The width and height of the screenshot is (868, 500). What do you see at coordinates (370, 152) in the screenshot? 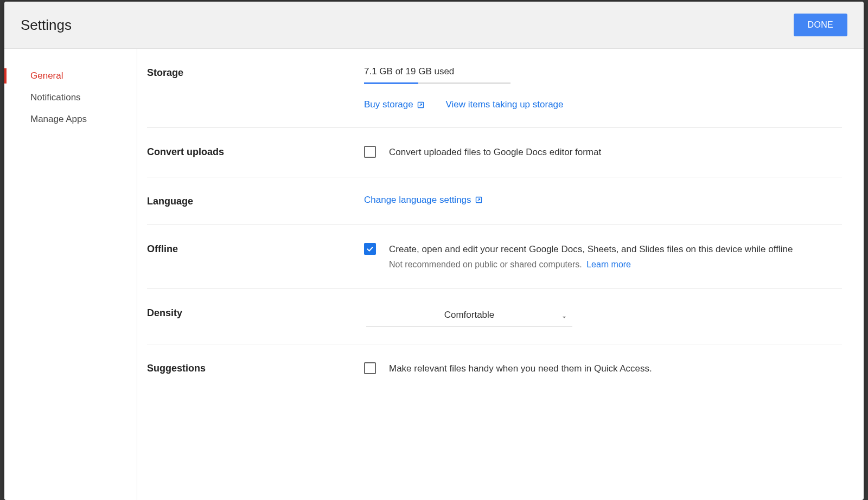
I see `convert-uploads-checkbox` at bounding box center [370, 152].